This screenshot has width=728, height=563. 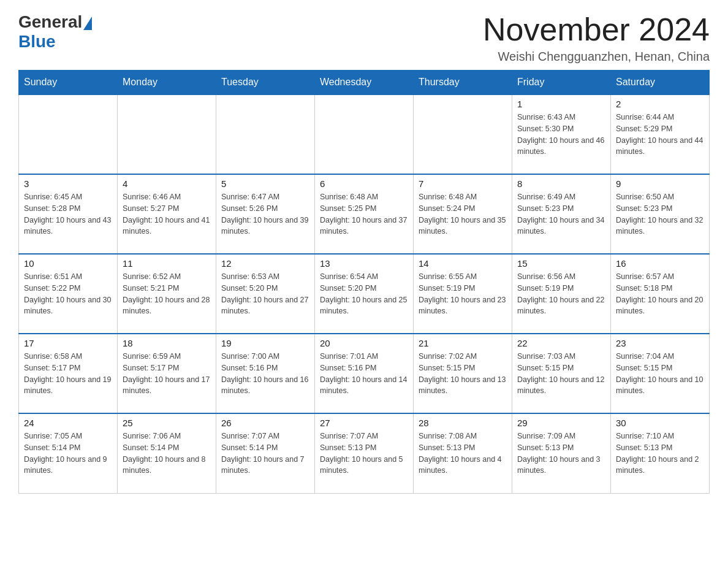 I want to click on day-info: Sunrise: 6:54 AMSunset: 5:20 PMDaylight:…, so click(x=364, y=294).